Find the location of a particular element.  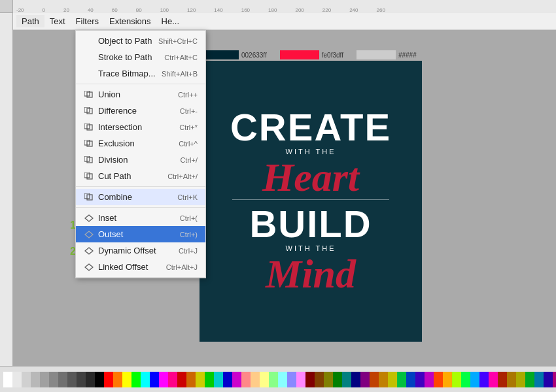

menu-item-difference: Difference Ctrl+- is located at coordinates (141, 111).